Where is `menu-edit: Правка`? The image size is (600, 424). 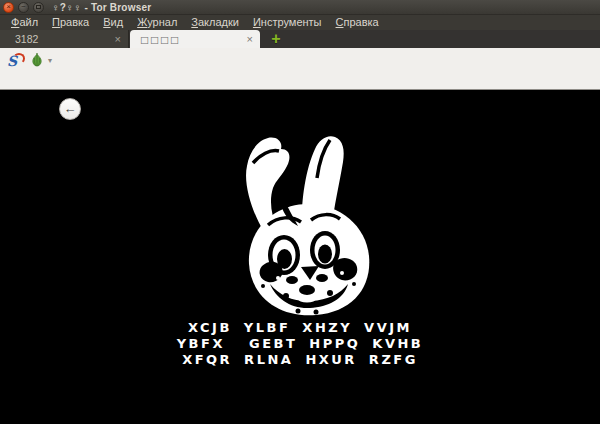 menu-edit: Правка is located at coordinates (70, 22).